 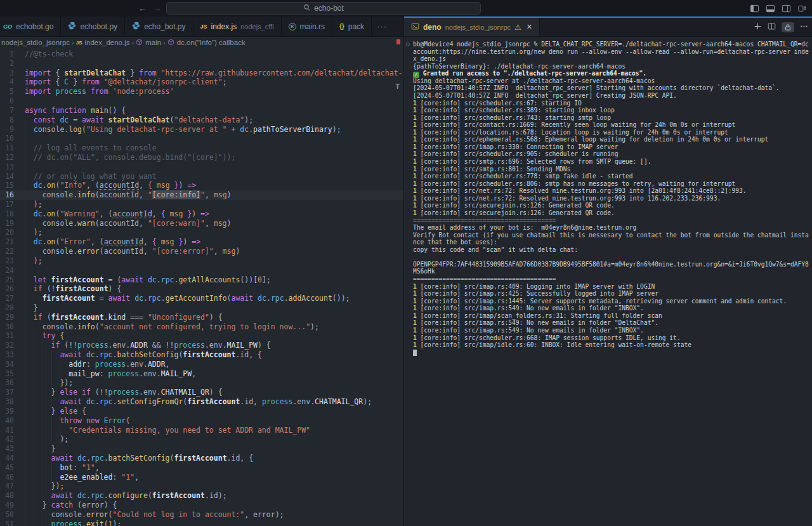 I want to click on terminal-line: 1 [core:info] src/imap/idle.rs:60: INBOX…, so click(x=613, y=345).